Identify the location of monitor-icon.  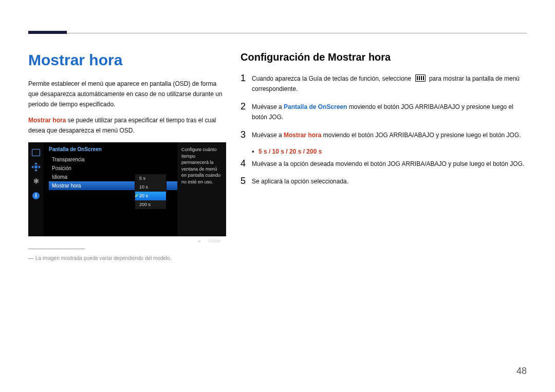
(36, 153).